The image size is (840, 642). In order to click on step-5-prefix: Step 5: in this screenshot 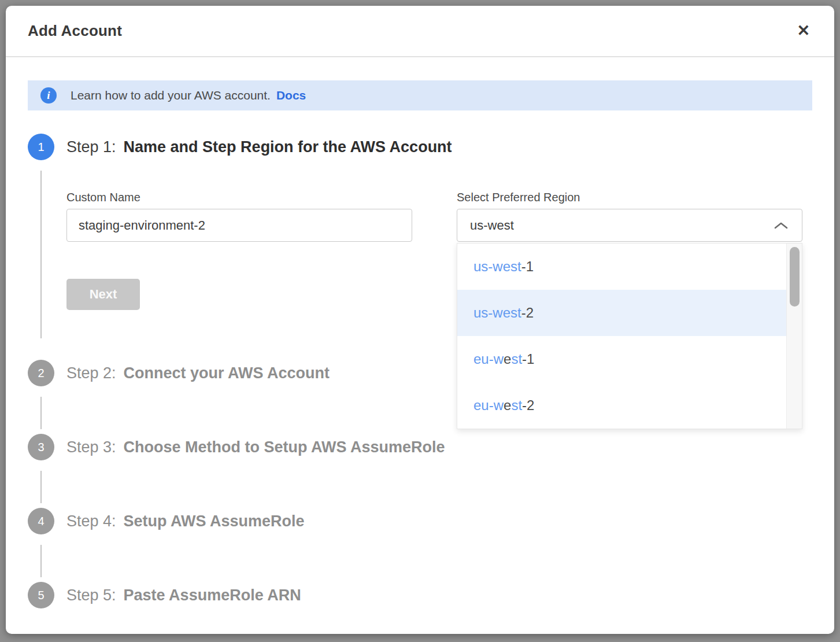, I will do `click(91, 595)`.